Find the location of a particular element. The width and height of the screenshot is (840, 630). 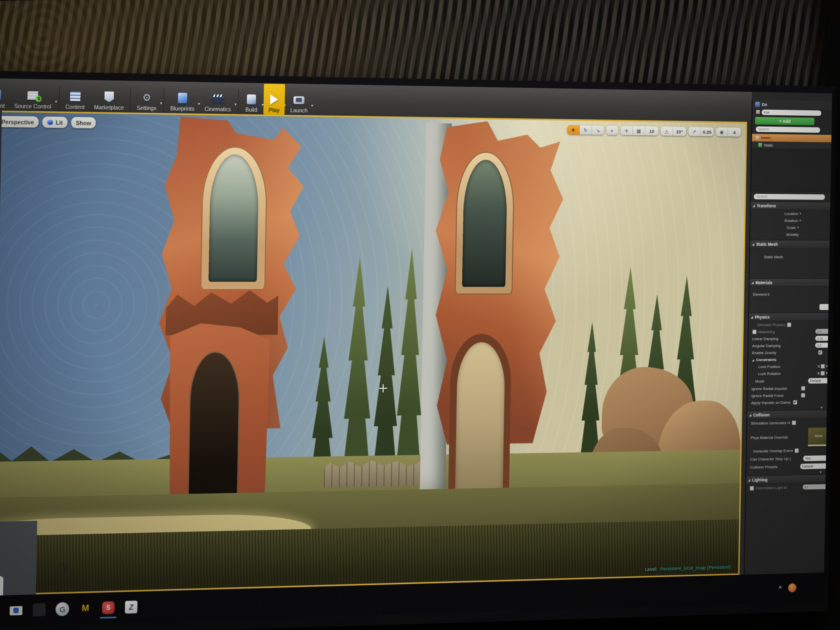

move-tool-button: ✚ is located at coordinates (573, 130).